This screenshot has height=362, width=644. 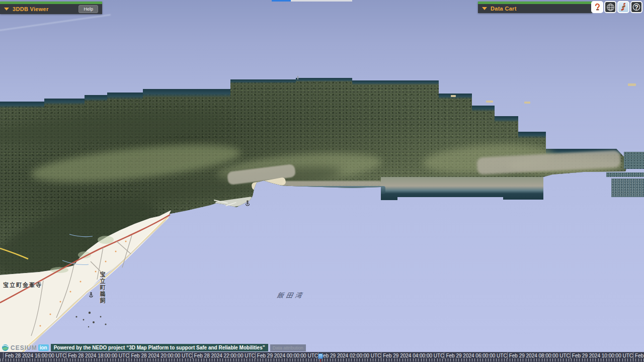 What do you see at coordinates (5, 348) in the screenshot?
I see `cesium-globe-icon` at bounding box center [5, 348].